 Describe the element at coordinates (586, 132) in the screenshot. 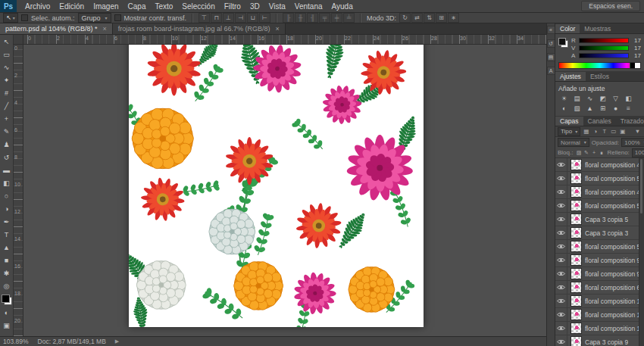

I see `filter-pixel-layers-icon: ▦` at that location.